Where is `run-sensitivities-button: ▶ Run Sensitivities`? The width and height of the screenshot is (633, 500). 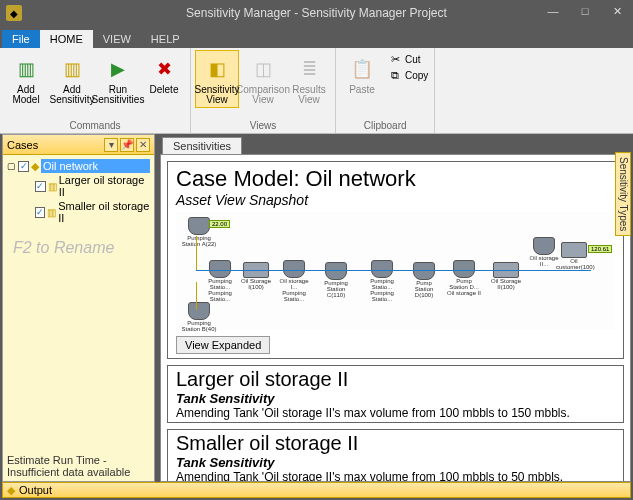 run-sensitivities-button: ▶ Run Sensitivities is located at coordinates (118, 79).